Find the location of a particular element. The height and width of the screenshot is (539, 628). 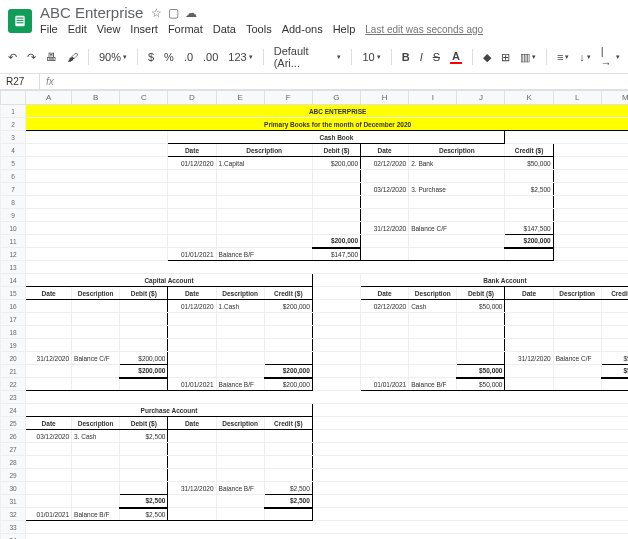

row-header: 1 is located at coordinates (14, 112).